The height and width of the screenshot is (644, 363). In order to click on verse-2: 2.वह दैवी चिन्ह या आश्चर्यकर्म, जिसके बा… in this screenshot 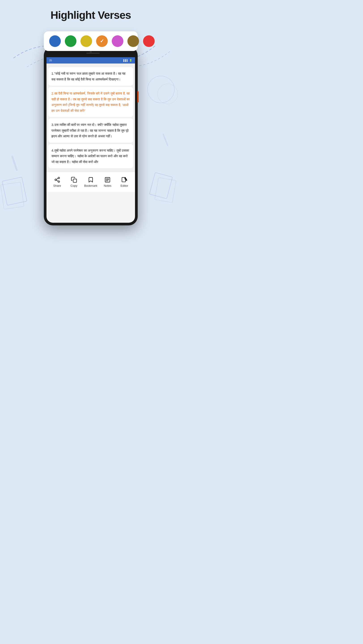, I will do `click(91, 102)`.